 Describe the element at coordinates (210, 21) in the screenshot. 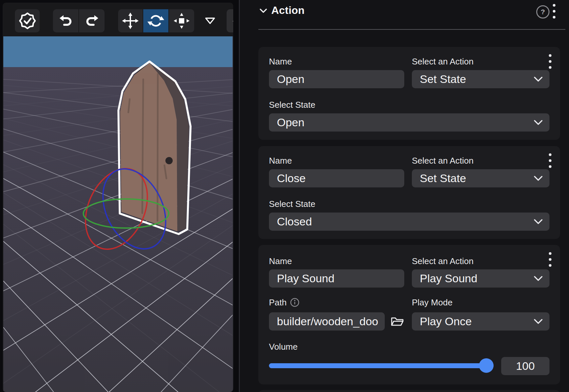

I see `view-options-button` at that location.